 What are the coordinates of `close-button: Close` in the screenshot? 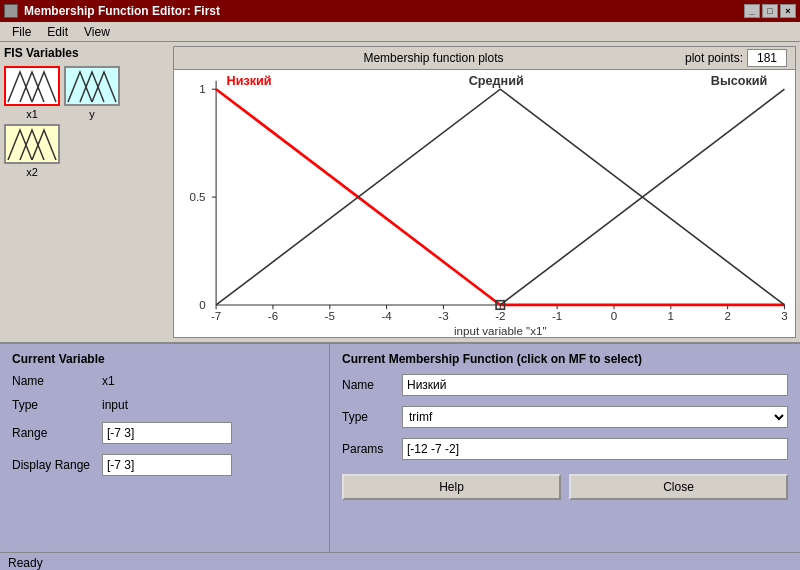 It's located at (678, 487).